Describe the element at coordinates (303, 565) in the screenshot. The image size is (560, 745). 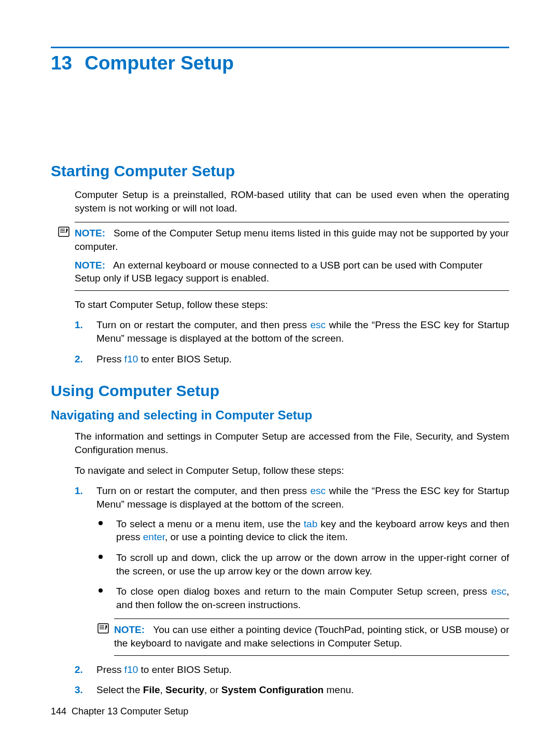
I see `bullet-list: To select a menu or a menu item, use the…` at that location.